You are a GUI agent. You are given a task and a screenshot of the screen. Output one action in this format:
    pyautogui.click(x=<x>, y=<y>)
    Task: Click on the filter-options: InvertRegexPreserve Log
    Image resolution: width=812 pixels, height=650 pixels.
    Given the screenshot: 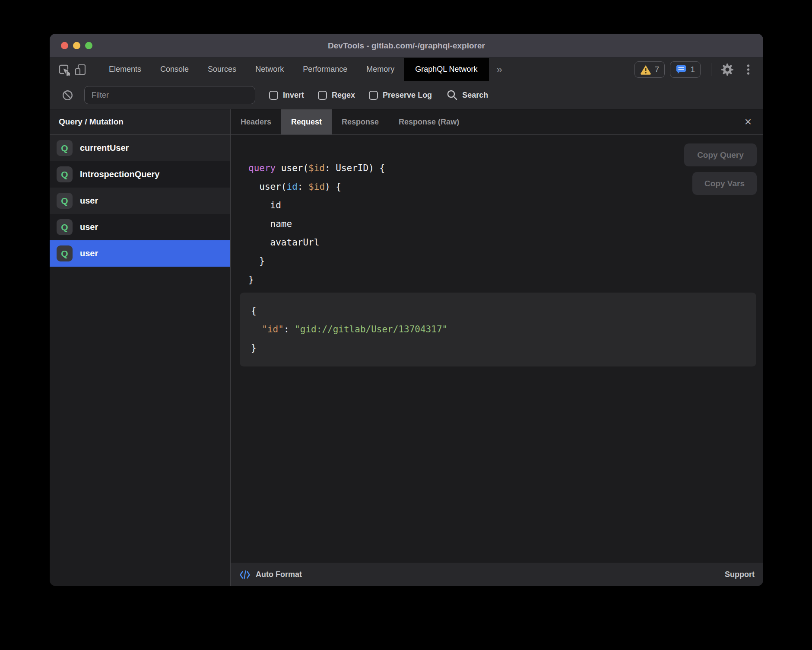 What is the action you would take?
    pyautogui.click(x=344, y=95)
    